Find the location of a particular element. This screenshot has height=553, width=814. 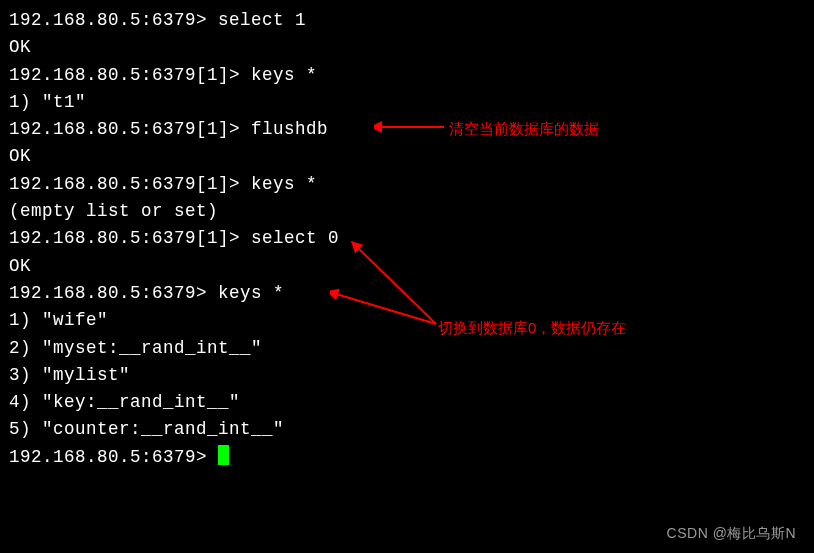

terminal-line: 3) "mylist" is located at coordinates (412, 376).